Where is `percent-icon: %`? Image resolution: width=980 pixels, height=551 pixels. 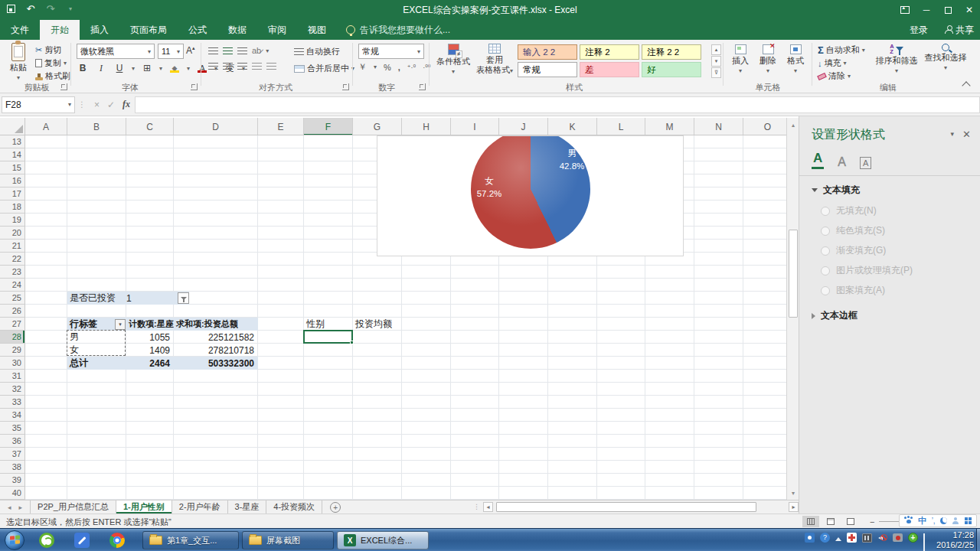
percent-icon: % is located at coordinates (387, 67).